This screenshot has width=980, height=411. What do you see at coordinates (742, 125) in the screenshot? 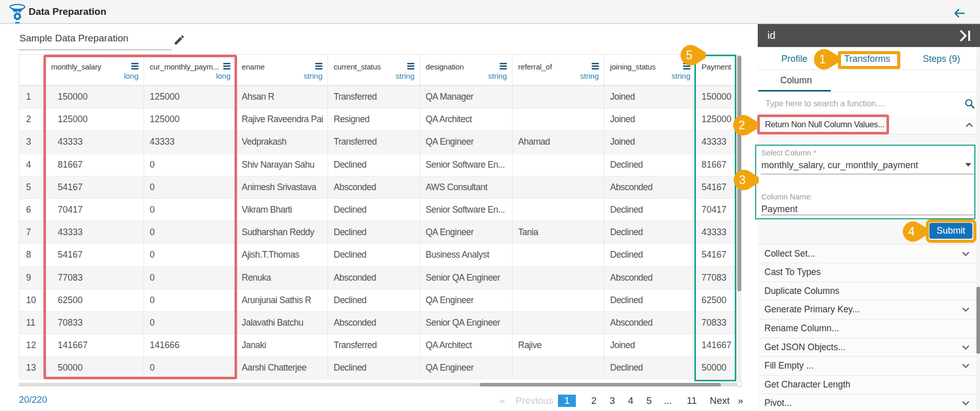
I see `svg-text: 2` at bounding box center [742, 125].